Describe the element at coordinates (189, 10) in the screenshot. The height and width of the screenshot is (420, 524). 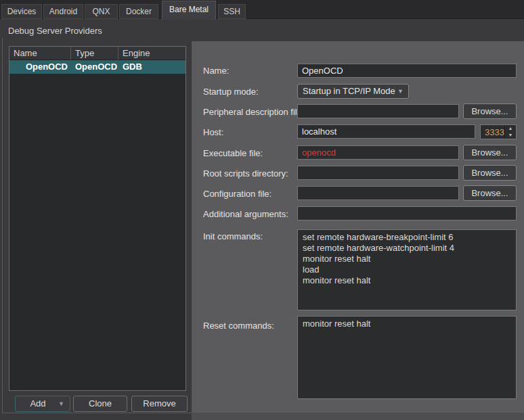
I see `tab-bare-metal: Bare Metal` at that location.